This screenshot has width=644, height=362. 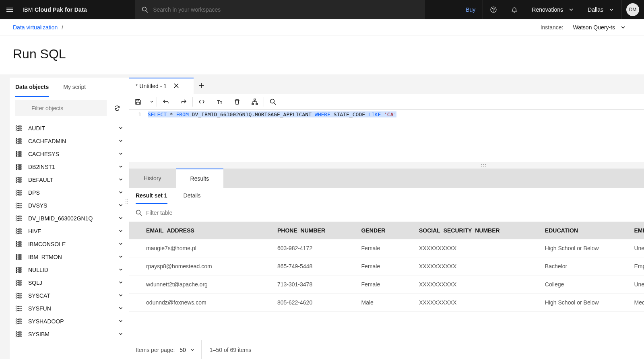 What do you see at coordinates (69, 206) in the screenshot?
I see `schema-item: DVSYS` at bounding box center [69, 206].